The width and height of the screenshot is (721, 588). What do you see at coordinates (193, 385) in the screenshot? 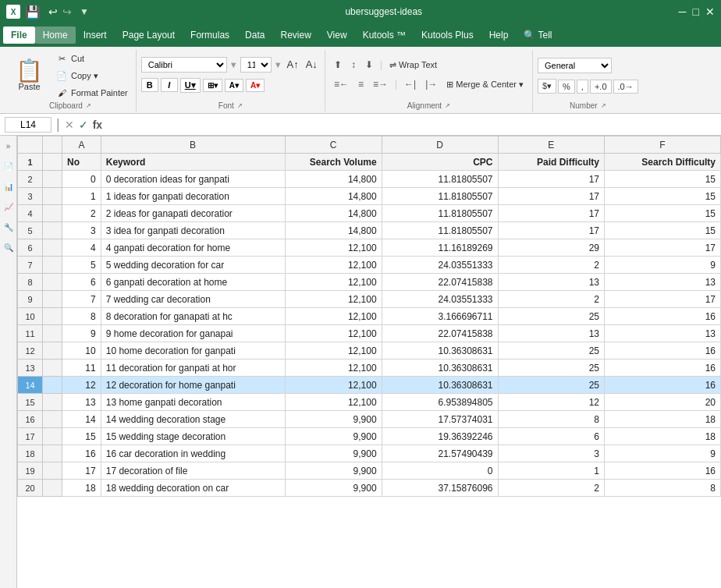
I see `cell-keyword: 12 decoration for home ganpati` at bounding box center [193, 385].